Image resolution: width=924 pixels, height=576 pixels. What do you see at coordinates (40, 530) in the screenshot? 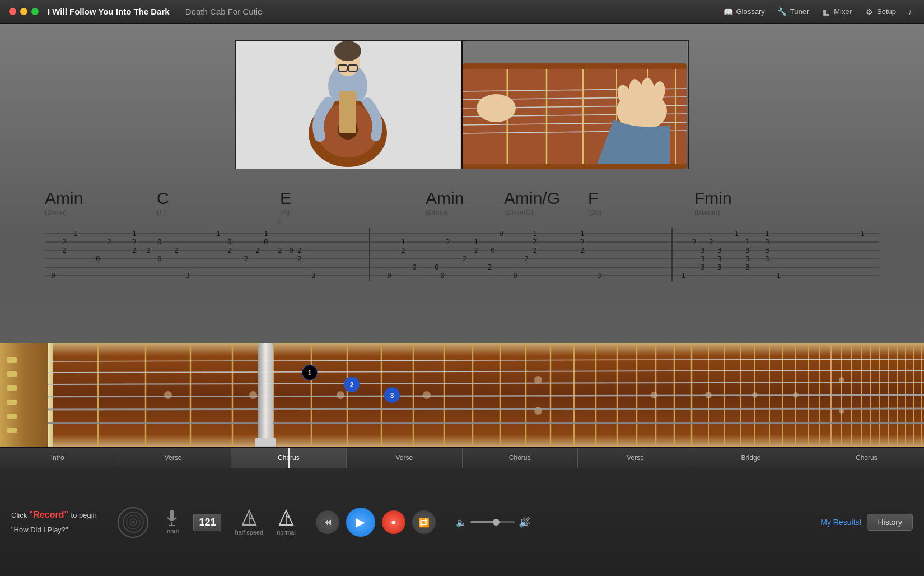
I see `record-prompt-line3: "How Did I Play?"` at bounding box center [40, 530].